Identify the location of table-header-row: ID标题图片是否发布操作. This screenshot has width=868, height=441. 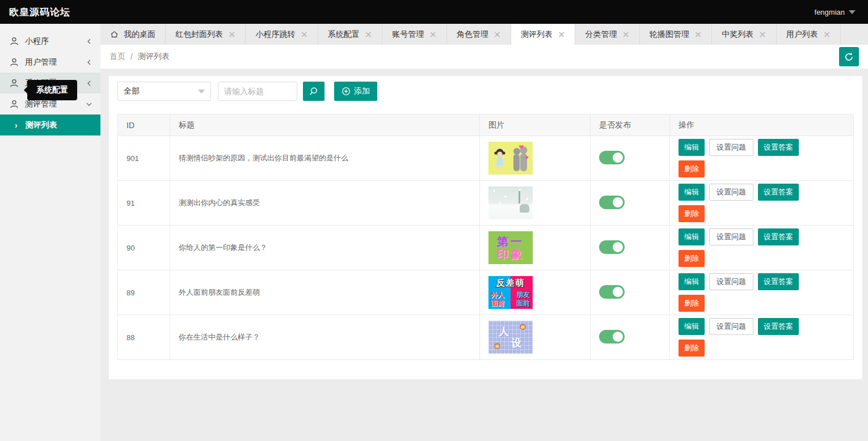
(486, 125).